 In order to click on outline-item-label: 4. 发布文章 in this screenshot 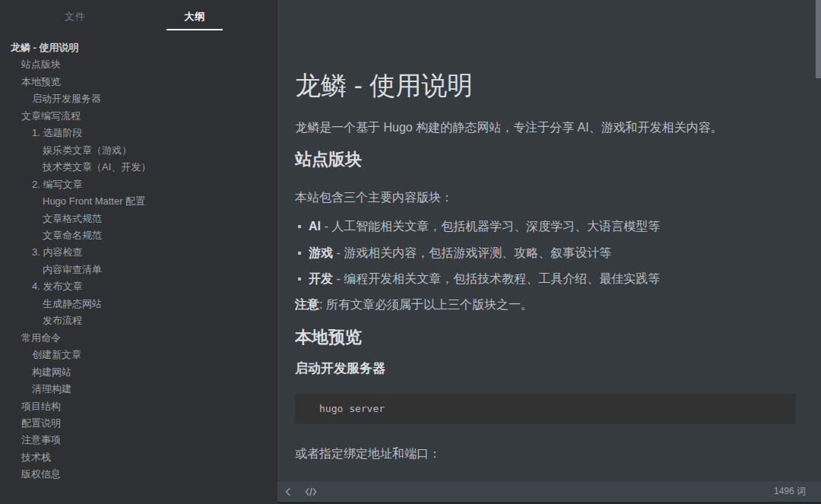, I will do `click(57, 286)`.